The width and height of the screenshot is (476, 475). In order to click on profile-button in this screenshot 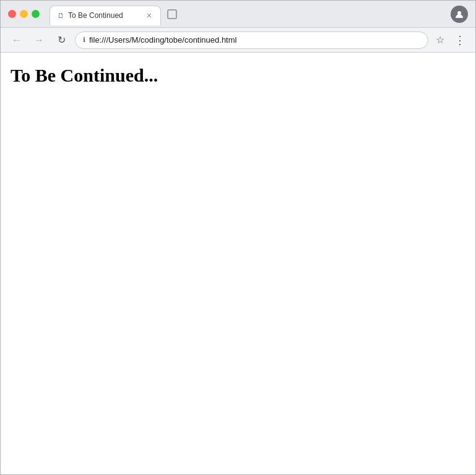, I will do `click(459, 14)`.